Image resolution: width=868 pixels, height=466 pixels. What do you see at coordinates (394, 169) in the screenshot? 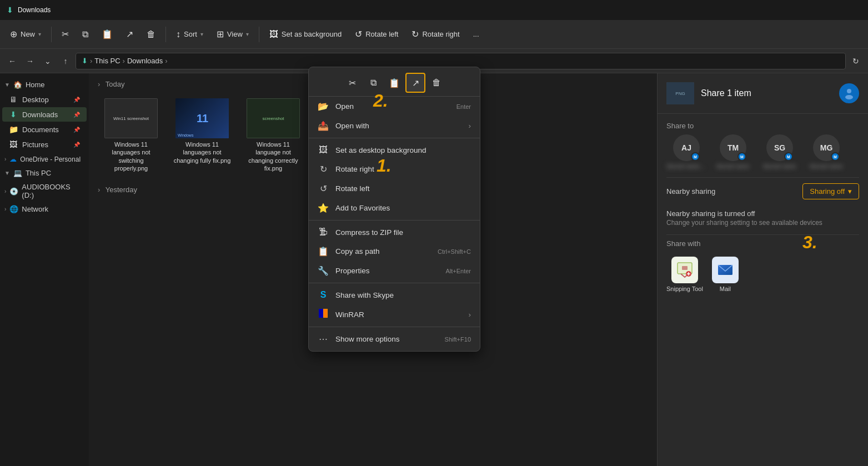
I see `cm-item-rotate-right: ↻ Rotate right` at bounding box center [394, 169].